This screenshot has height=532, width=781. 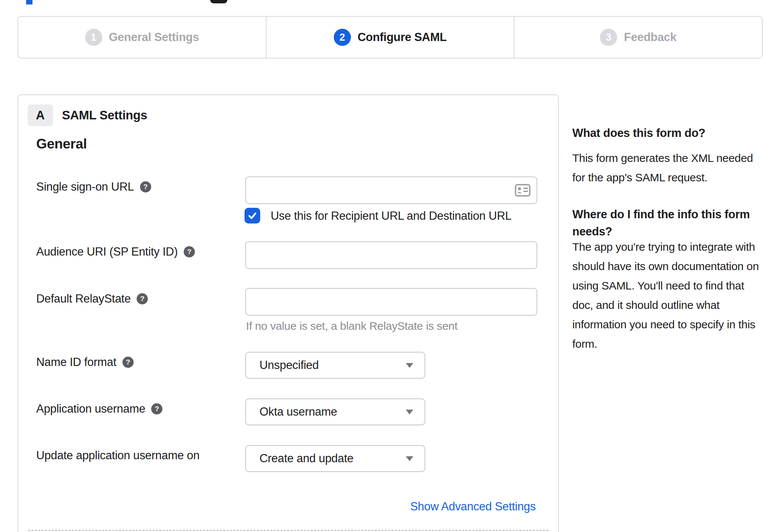 What do you see at coordinates (189, 252) in the screenshot?
I see `audience-uri-help-icon: ?` at bounding box center [189, 252].